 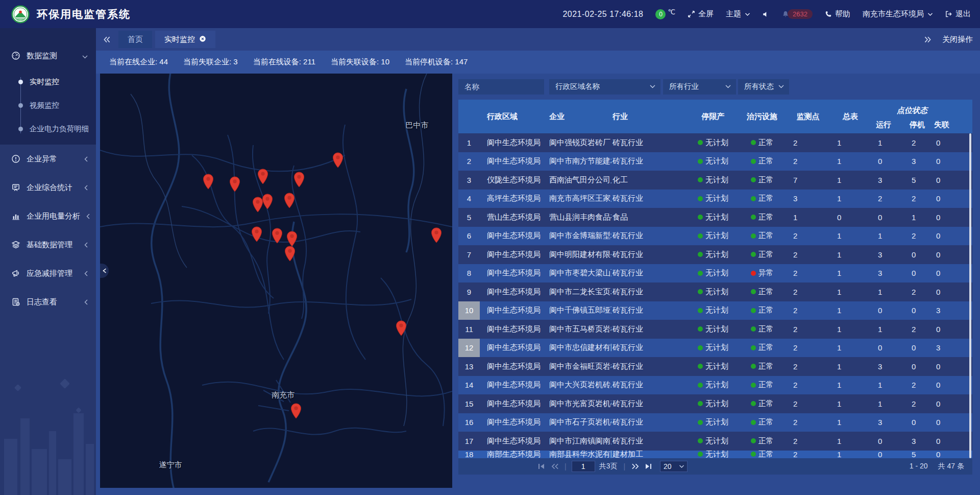 I want to click on sidebar-subitem-0-0: 实时监控, so click(x=48, y=82).